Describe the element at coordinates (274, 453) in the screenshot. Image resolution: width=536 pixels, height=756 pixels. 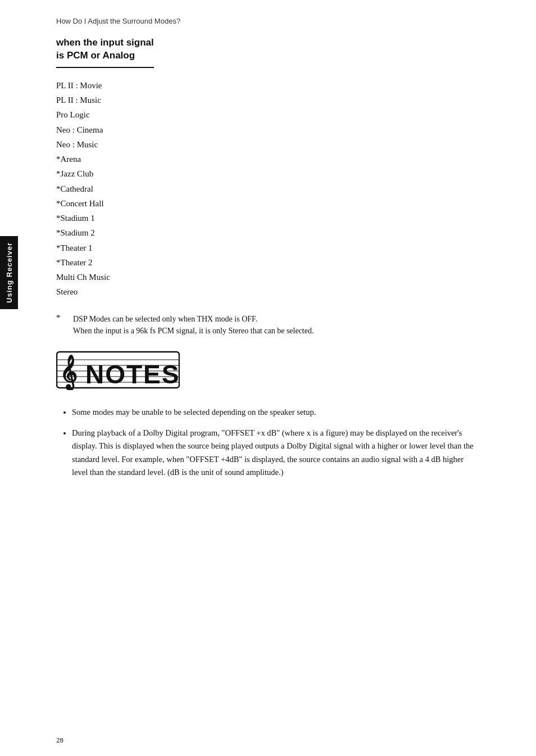
I see `bullet-item-2: During playback of a Dolby Digital progr…` at that location.